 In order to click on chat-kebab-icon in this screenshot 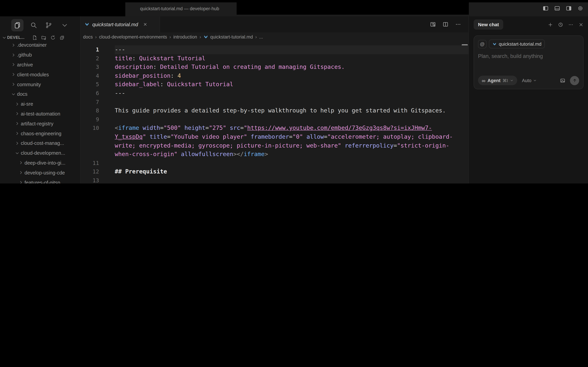, I will do `click(571, 25)`.